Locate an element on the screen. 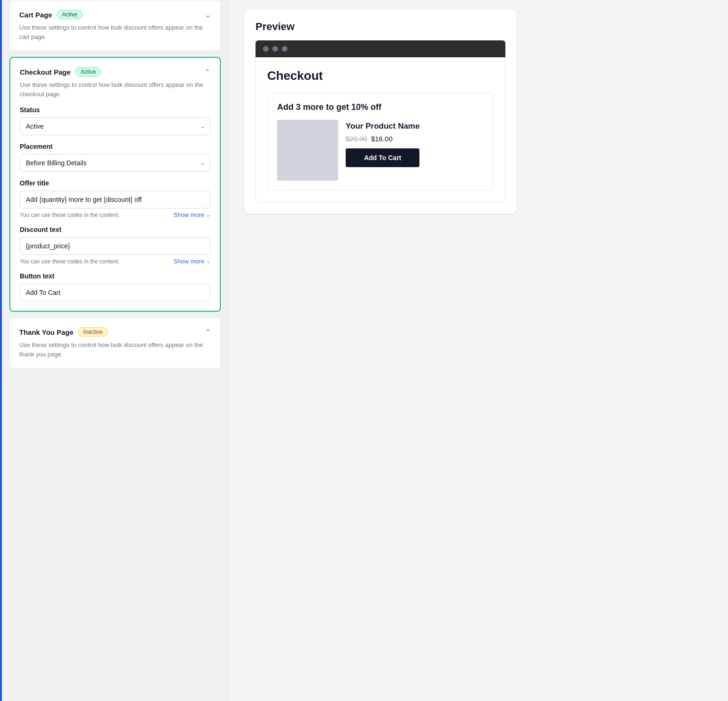  preview-container: Preview Checkout Add 3 more to get 10% o… is located at coordinates (380, 112).